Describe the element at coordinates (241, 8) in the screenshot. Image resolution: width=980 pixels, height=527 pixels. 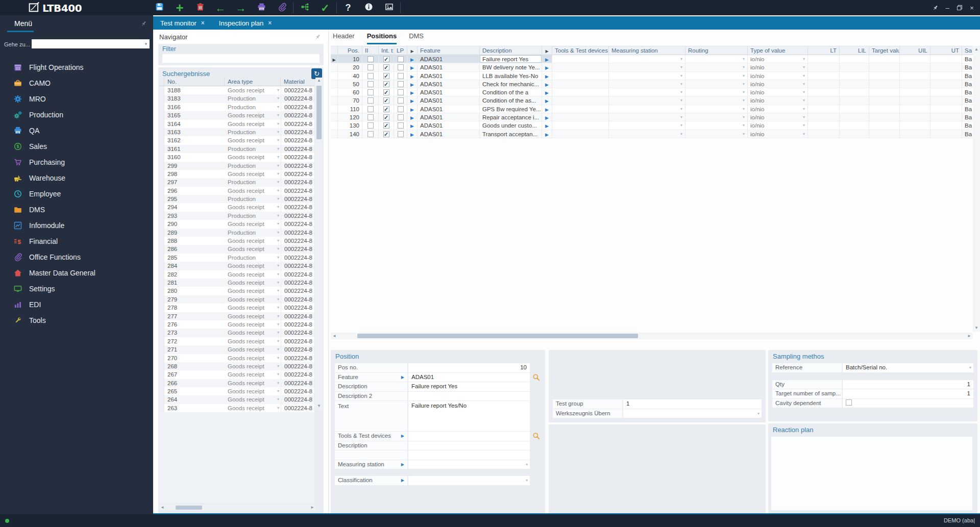
I see `forward-button: →` at that location.